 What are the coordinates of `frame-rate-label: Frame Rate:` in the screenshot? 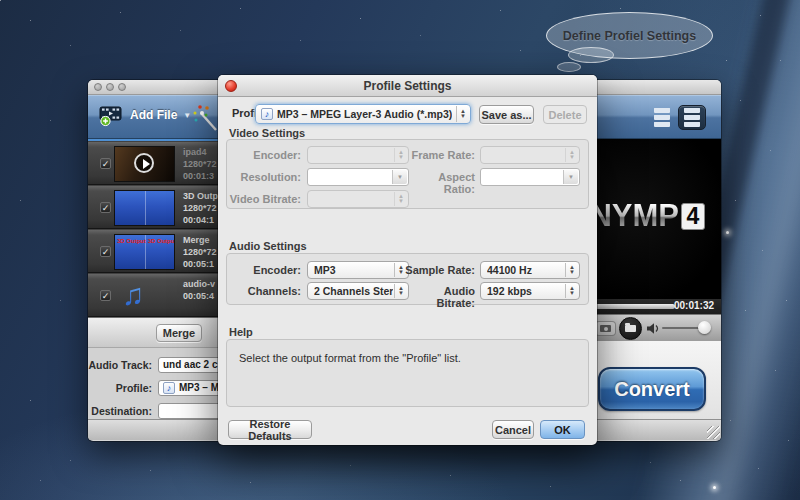 It's located at (441, 155).